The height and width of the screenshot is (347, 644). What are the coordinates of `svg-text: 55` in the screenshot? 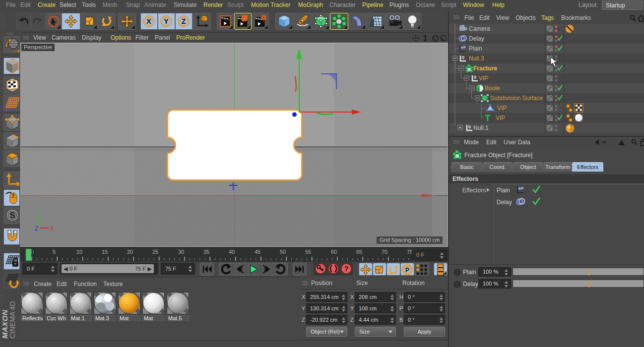 It's located at (308, 252).